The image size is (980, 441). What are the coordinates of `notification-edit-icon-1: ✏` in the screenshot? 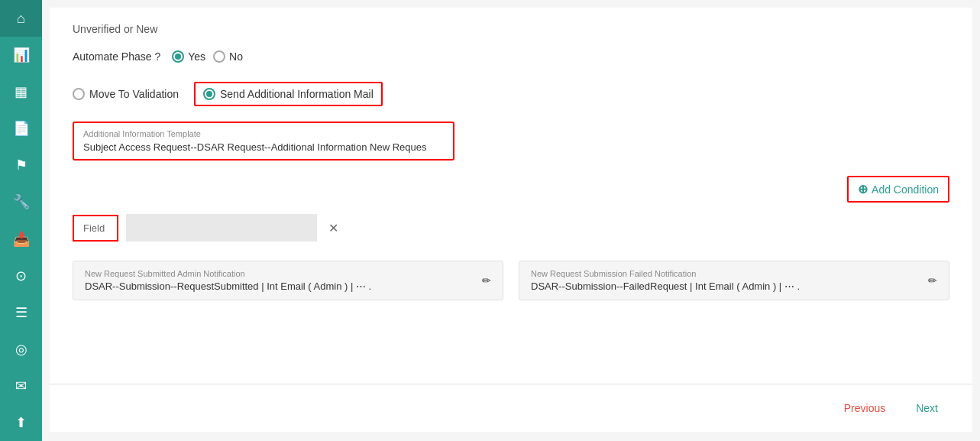 It's located at (487, 280).